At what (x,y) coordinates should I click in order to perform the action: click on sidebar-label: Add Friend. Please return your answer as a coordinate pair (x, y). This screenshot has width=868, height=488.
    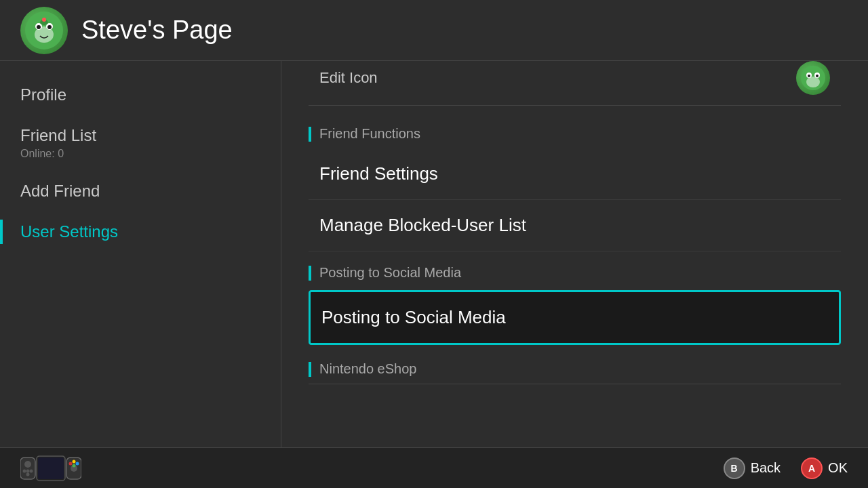
    Looking at the image, I should click on (140, 191).